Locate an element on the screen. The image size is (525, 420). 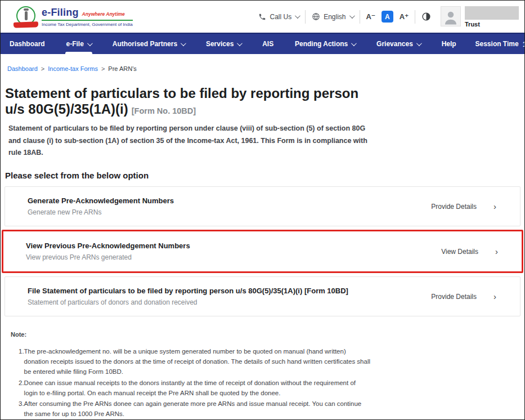
breadcrumb-dashboard: Dashboard is located at coordinates (23, 69).